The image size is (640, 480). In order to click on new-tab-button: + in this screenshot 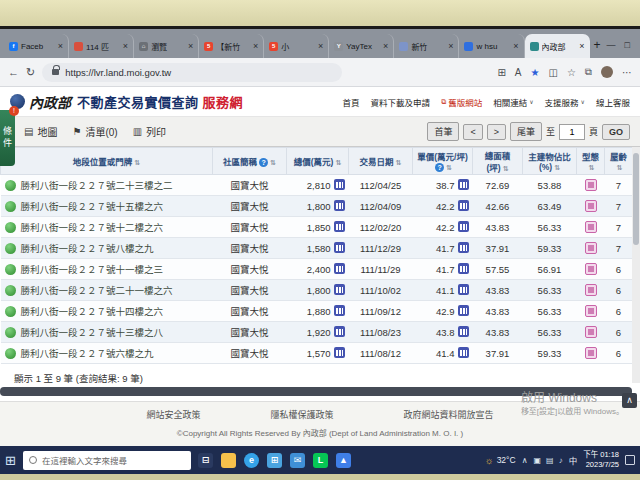, I will do `click(598, 45)`.